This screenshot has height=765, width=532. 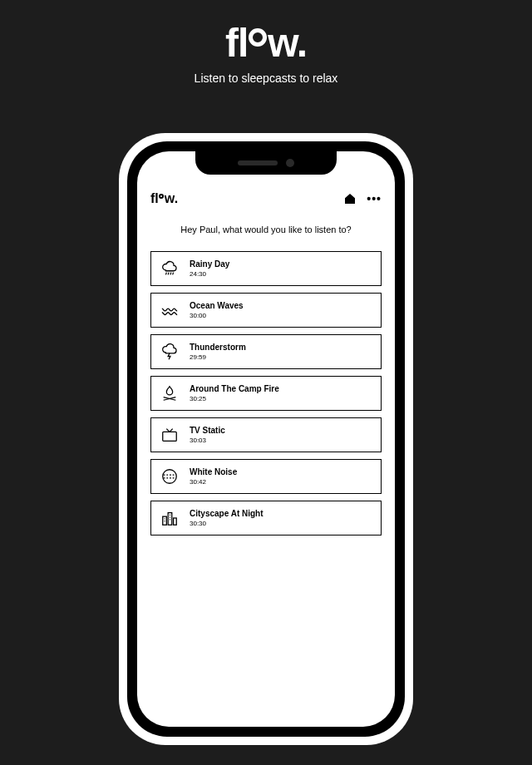 I want to click on white-noise-icon, so click(x=170, y=476).